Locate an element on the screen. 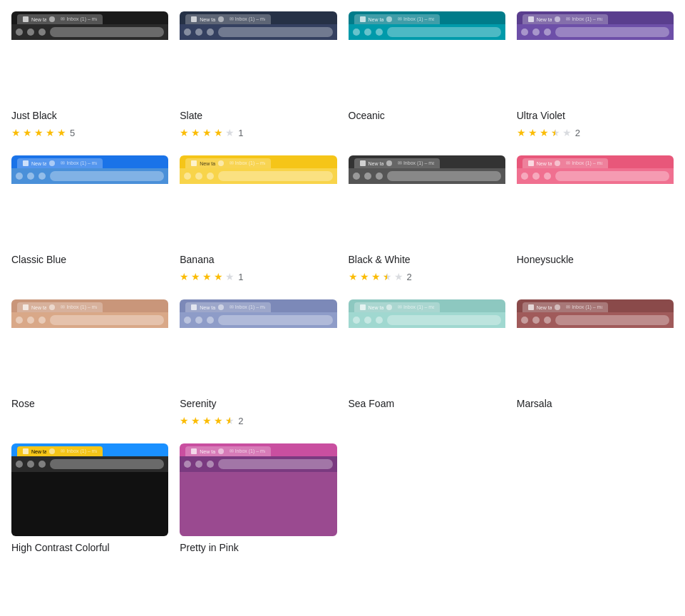 This screenshot has width=685, height=616. theme-card-black-white: New tab ✉ Inbox (1) – mai... Black & Whi… is located at coordinates (427, 219).